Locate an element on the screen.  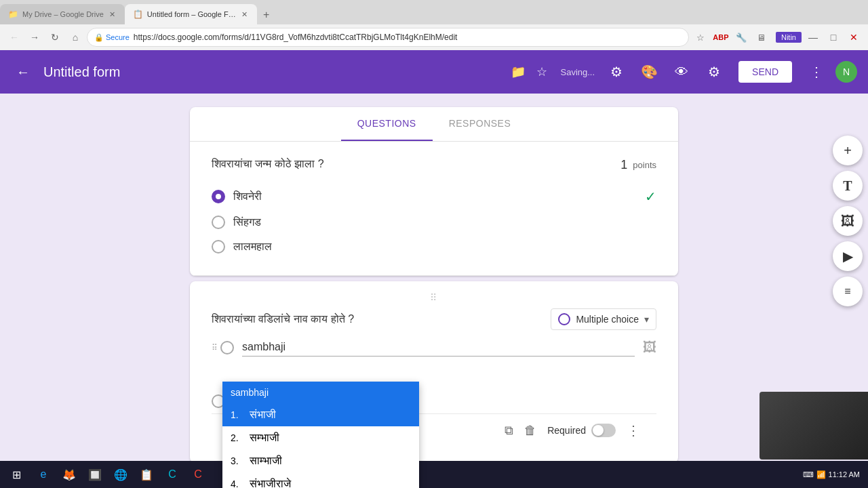
drag-handle: ⠿ is located at coordinates (434, 298).